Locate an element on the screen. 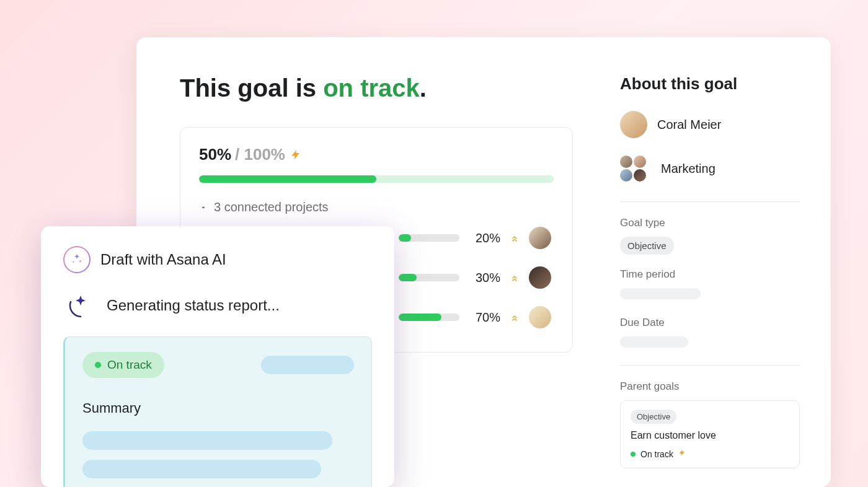 The image size is (868, 487). status-pill-text: On track is located at coordinates (130, 365).